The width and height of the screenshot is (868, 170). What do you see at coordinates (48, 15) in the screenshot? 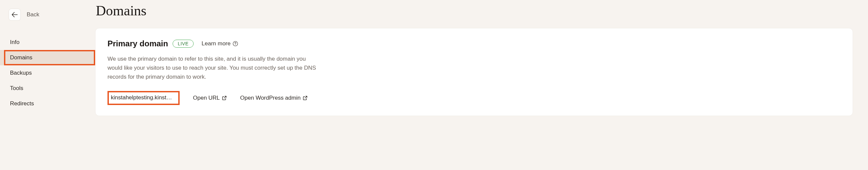
I see `back-row: Back` at bounding box center [48, 15].